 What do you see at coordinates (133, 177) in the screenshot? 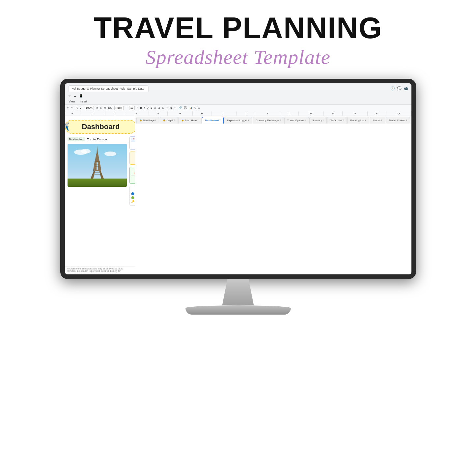
I see `budget-col: 🐷 Budget 7,000` at bounding box center [133, 177].